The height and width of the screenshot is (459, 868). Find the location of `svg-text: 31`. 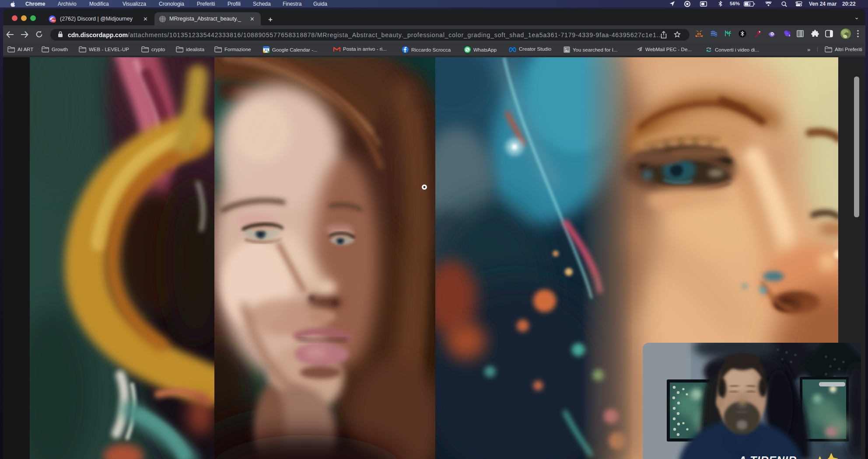

svg-text: 31 is located at coordinates (266, 50).